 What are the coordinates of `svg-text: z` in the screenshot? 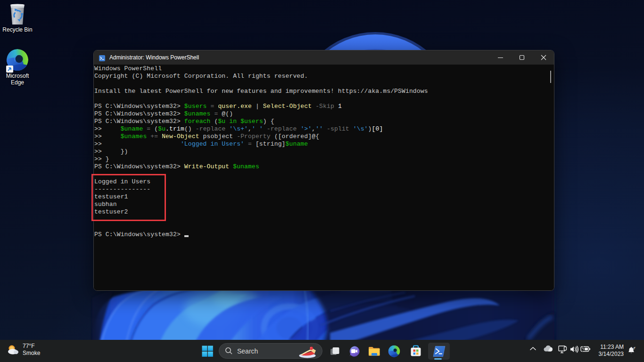 It's located at (635, 347).